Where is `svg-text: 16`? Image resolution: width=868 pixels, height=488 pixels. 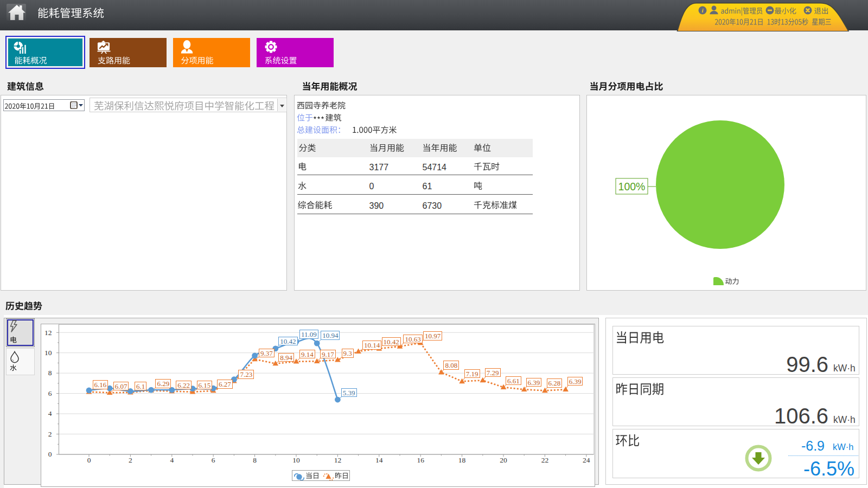
svg-text: 16 is located at coordinates (420, 460).